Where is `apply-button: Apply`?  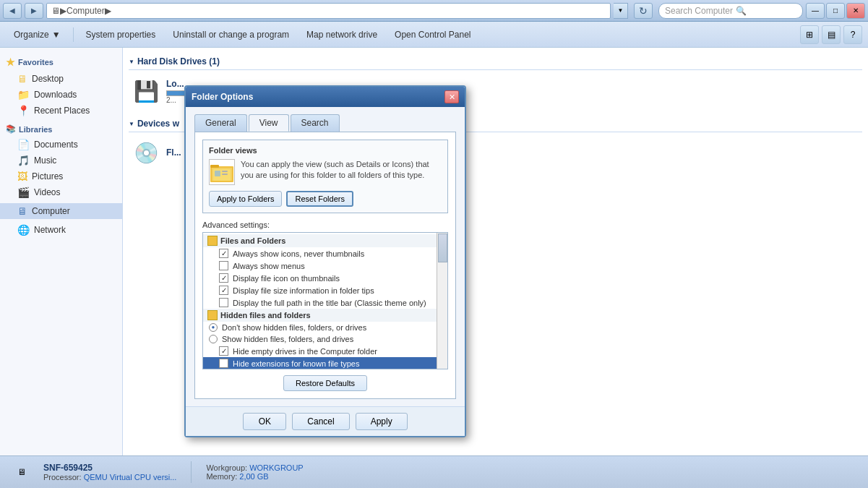 apply-button: Apply is located at coordinates (382, 421).